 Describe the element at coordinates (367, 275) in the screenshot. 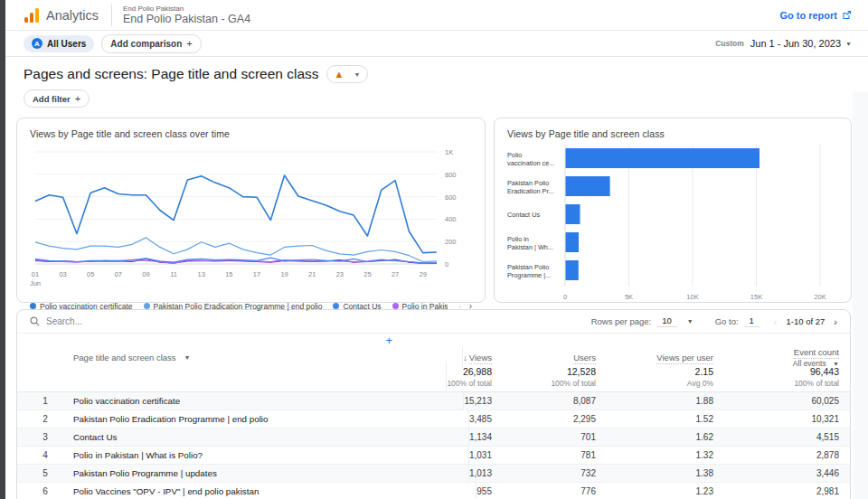

I see `svg-text: 25` at that location.